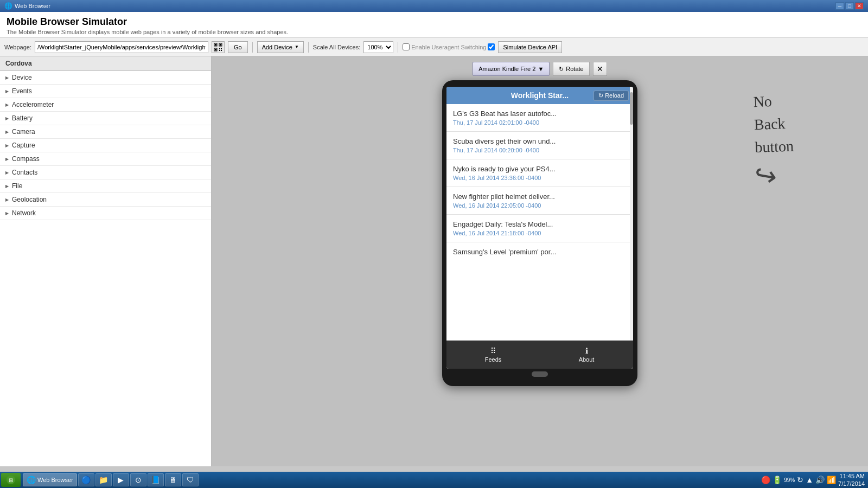  I want to click on phone-home-button, so click(540, 374).